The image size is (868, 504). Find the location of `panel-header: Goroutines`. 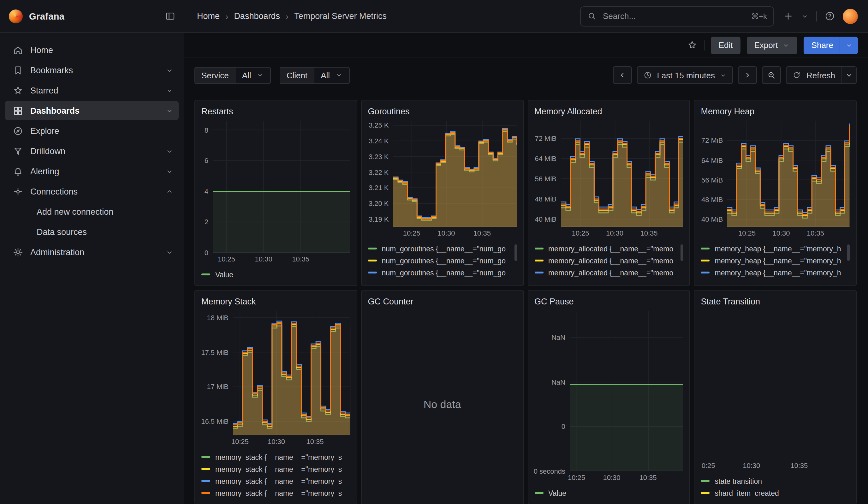

panel-header: Goroutines is located at coordinates (442, 111).